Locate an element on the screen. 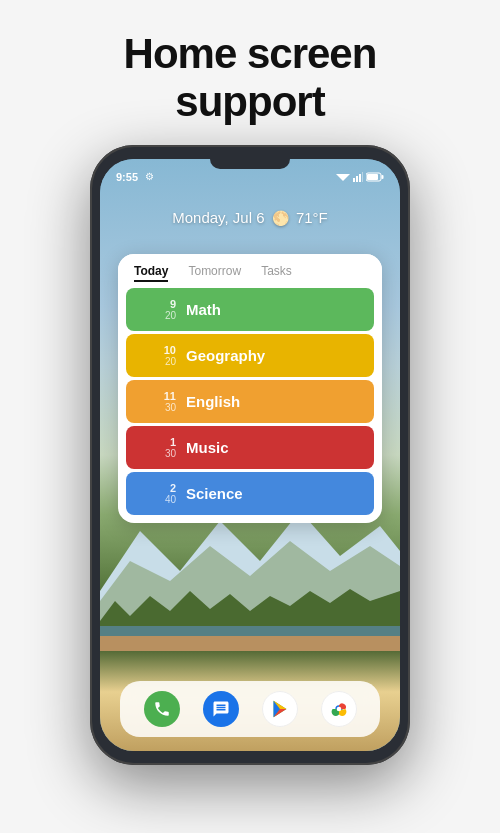 The image size is (500, 833). status-icons is located at coordinates (360, 177).